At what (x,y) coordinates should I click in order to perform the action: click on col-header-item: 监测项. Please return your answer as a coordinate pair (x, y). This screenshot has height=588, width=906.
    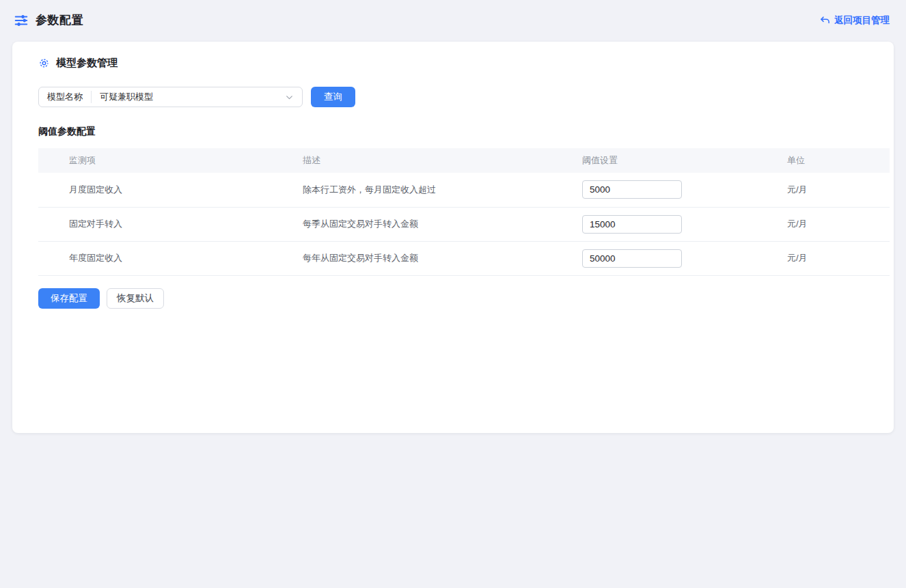
    Looking at the image, I should click on (171, 160).